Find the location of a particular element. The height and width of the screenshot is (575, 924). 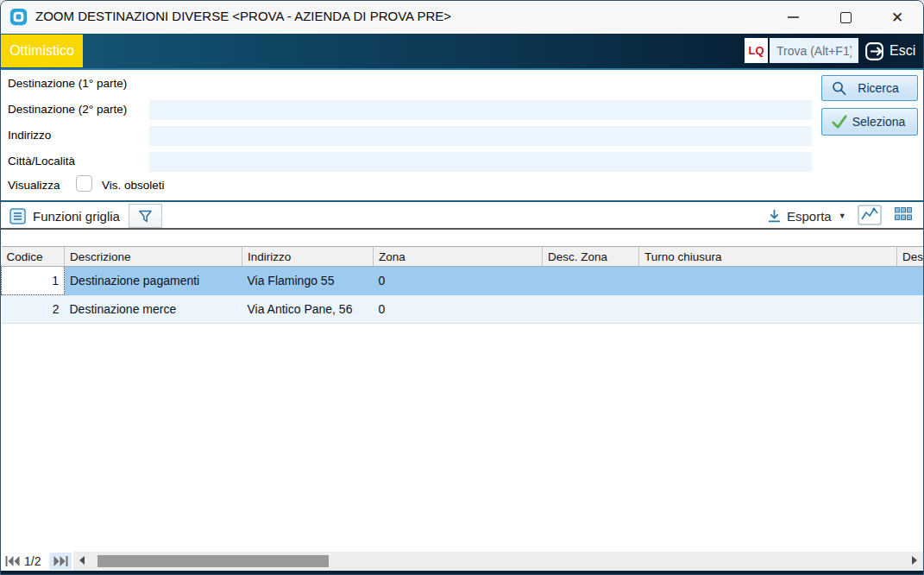

chevron-down-icon: ▼ is located at coordinates (842, 216).